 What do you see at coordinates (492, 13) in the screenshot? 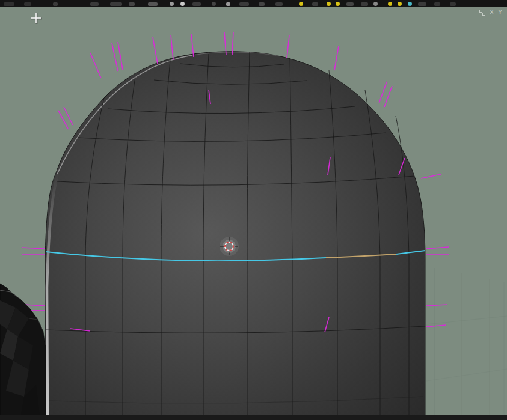
I see `axis-x-label: X` at bounding box center [492, 13].